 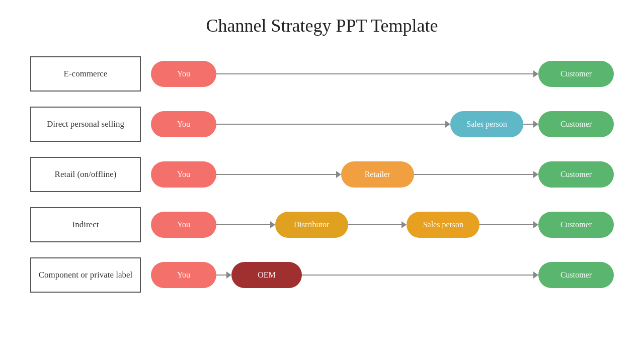 What do you see at coordinates (576, 275) in the screenshot?
I see `pill-customer-component: Customer` at bounding box center [576, 275].